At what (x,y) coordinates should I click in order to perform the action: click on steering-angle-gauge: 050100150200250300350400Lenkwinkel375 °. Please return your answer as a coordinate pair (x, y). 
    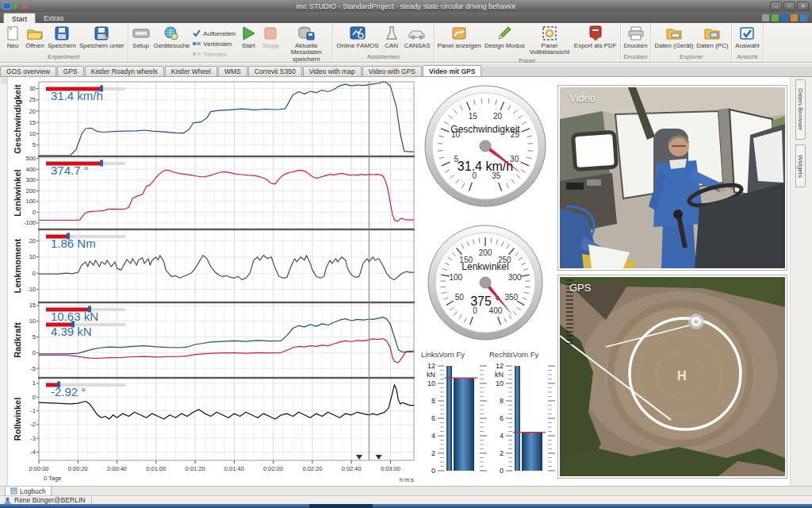
    Looking at the image, I should click on (485, 283).